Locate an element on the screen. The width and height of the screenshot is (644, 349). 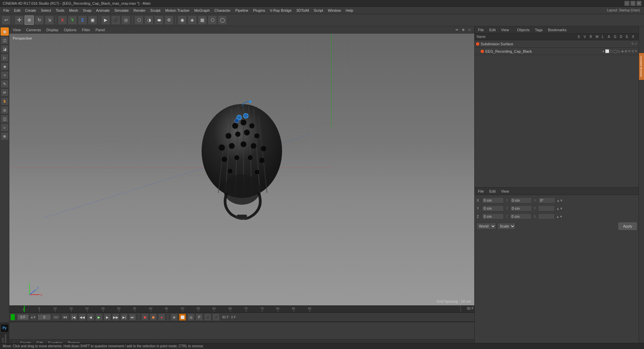
menu-vray: V-Ray Bridge is located at coordinates (281, 10).